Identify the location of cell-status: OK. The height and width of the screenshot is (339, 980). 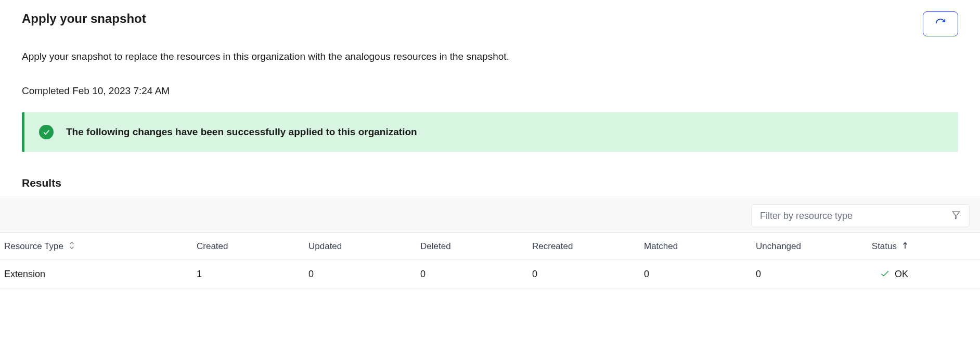
(922, 275).